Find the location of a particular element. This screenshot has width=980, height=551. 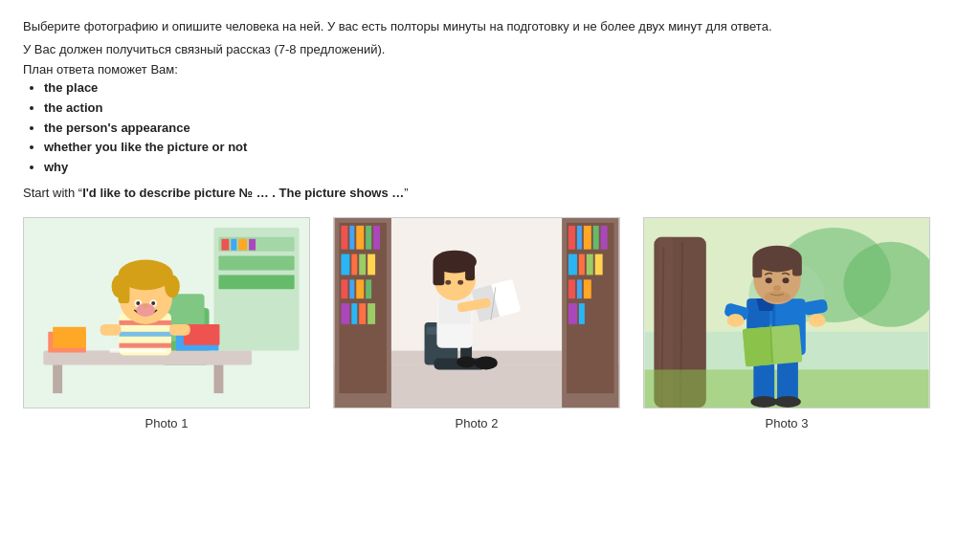

photo-block-1: Photo 1 is located at coordinates (167, 323).